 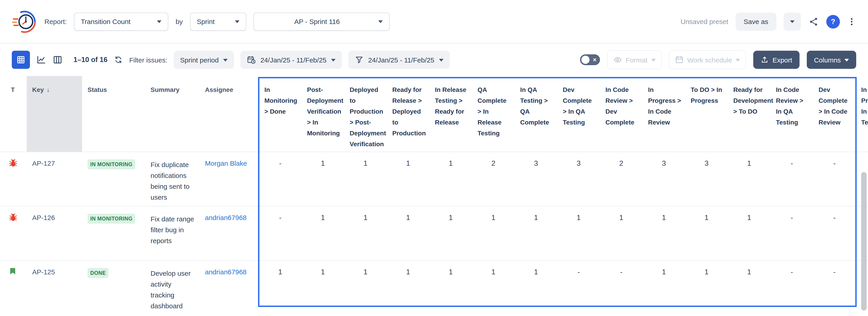 What do you see at coordinates (679, 60) in the screenshot?
I see `calendar-icon` at bounding box center [679, 60].